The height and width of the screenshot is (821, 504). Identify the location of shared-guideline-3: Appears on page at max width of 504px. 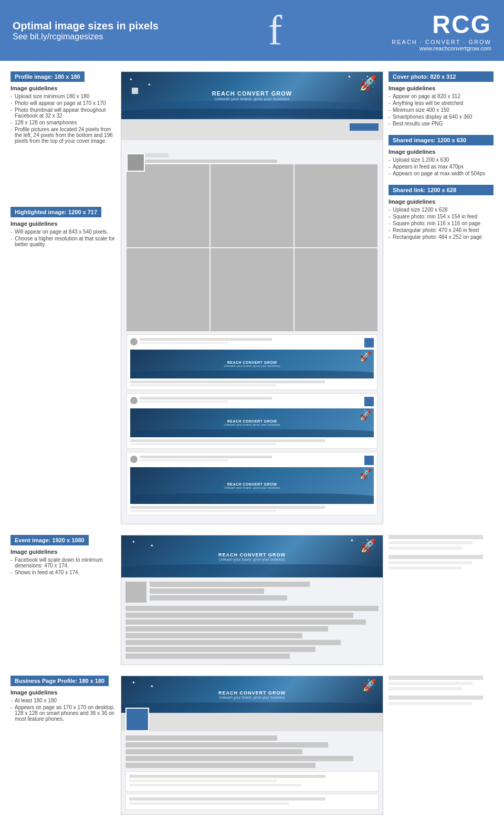
(441, 173).